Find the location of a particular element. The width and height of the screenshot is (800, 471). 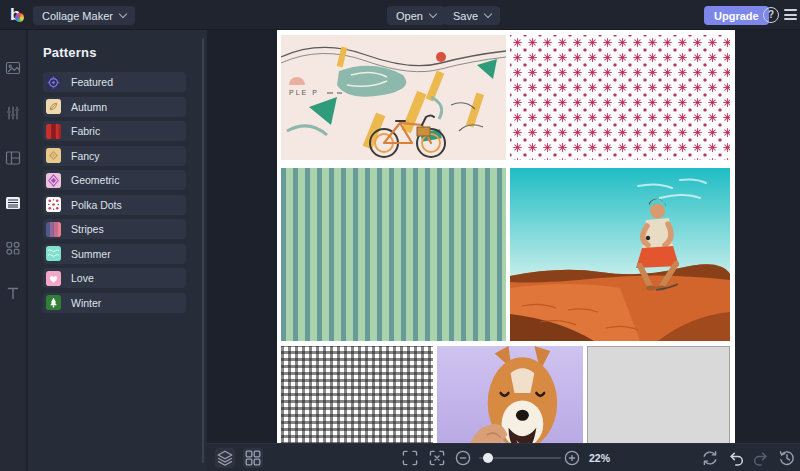

category-label: Love is located at coordinates (82, 278).